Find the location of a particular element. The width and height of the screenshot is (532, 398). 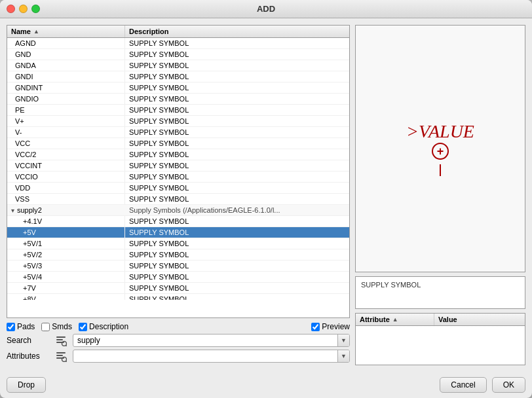

table-row: +5V/4SUPPLY SYMBOL is located at coordinates (178, 278).